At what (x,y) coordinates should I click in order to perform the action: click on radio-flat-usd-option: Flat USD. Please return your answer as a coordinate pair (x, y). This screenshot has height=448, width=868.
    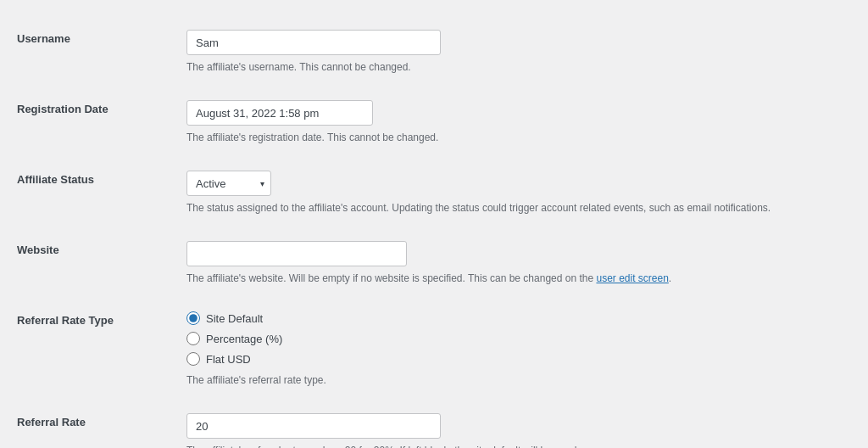
    Looking at the image, I should click on (515, 359).